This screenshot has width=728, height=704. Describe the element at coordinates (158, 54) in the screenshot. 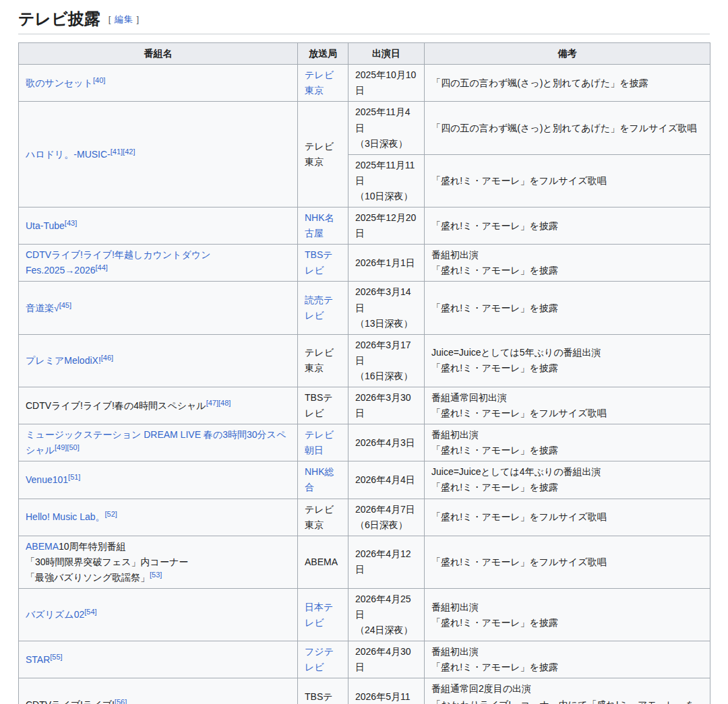

I see `column-header-program: 番組名` at that location.